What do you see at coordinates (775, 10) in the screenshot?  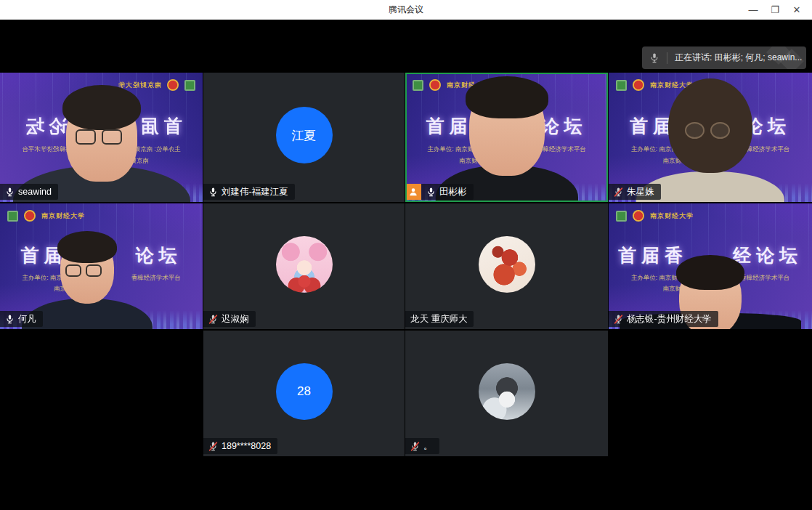 I see `window-controls: — ❐ ✕` at bounding box center [775, 10].